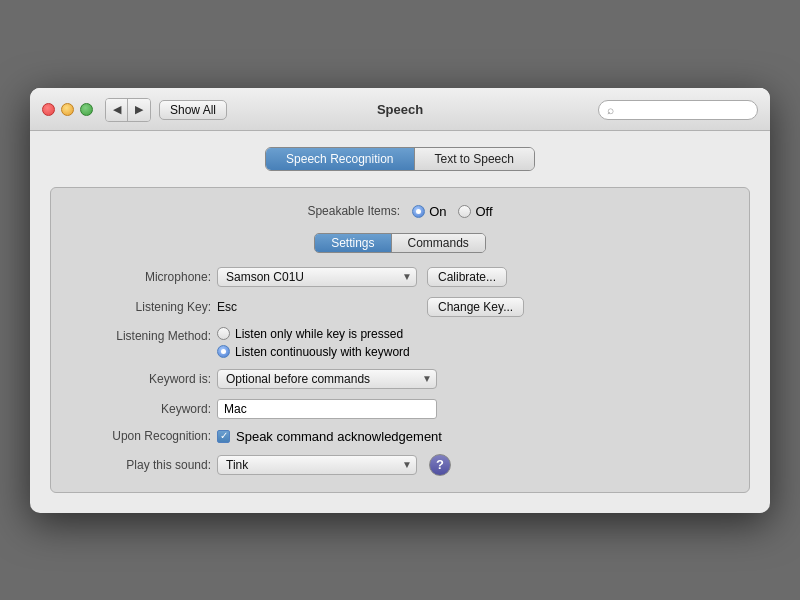  What do you see at coordinates (339, 436) in the screenshot?
I see `speak-ack-label: Speak command acknowledgement` at bounding box center [339, 436].